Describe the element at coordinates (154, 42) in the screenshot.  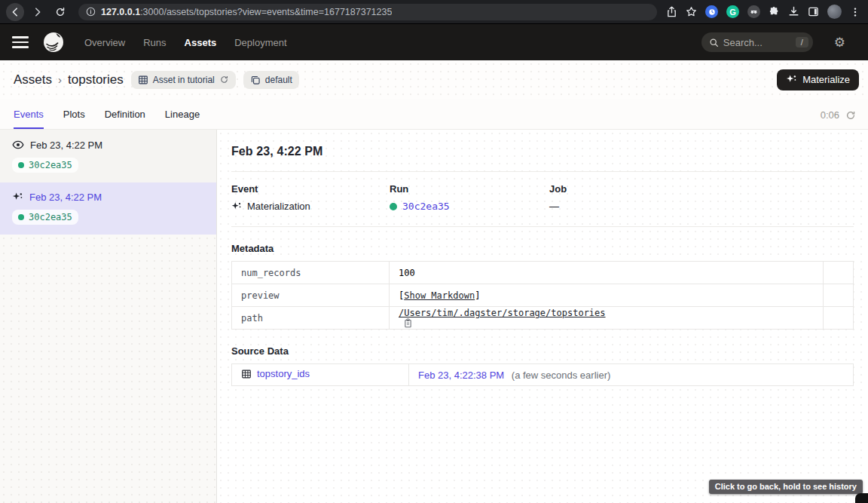
I see `nav-item-runs: Runs` at that location.